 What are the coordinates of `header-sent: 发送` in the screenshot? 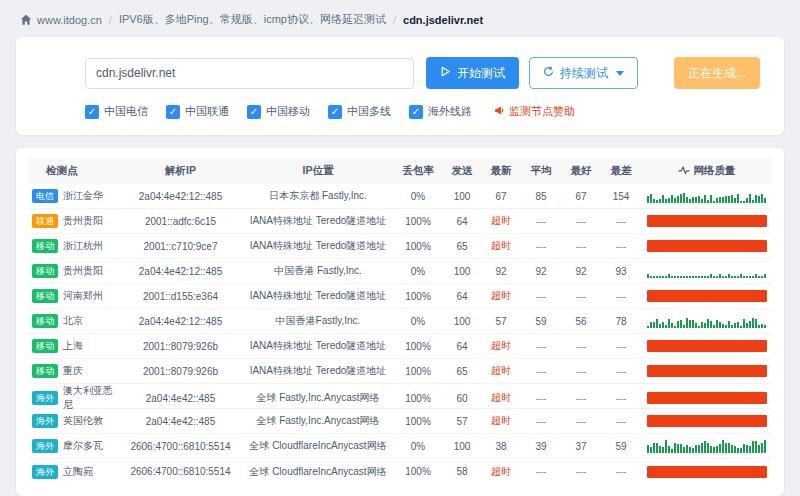 It's located at (462, 171).